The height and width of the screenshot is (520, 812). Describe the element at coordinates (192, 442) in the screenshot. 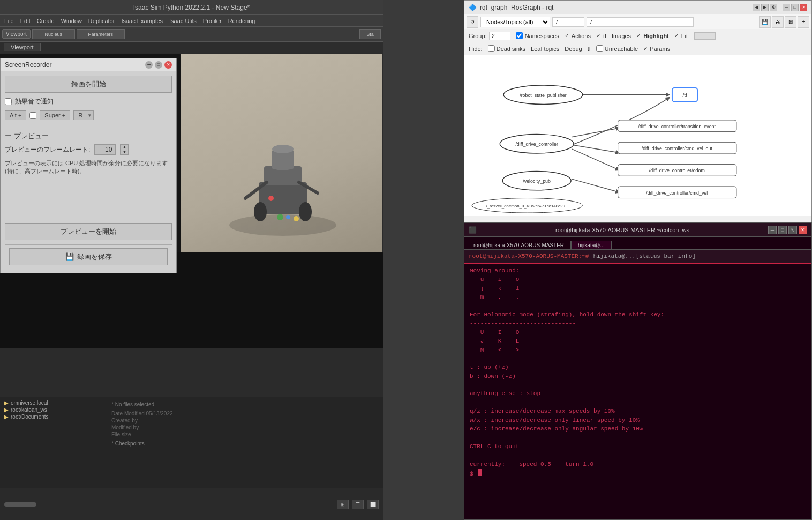

I see `file-browser-area: ▶ omniverse.local ▶ root/katoan_ws ▶ roo…` at that location.